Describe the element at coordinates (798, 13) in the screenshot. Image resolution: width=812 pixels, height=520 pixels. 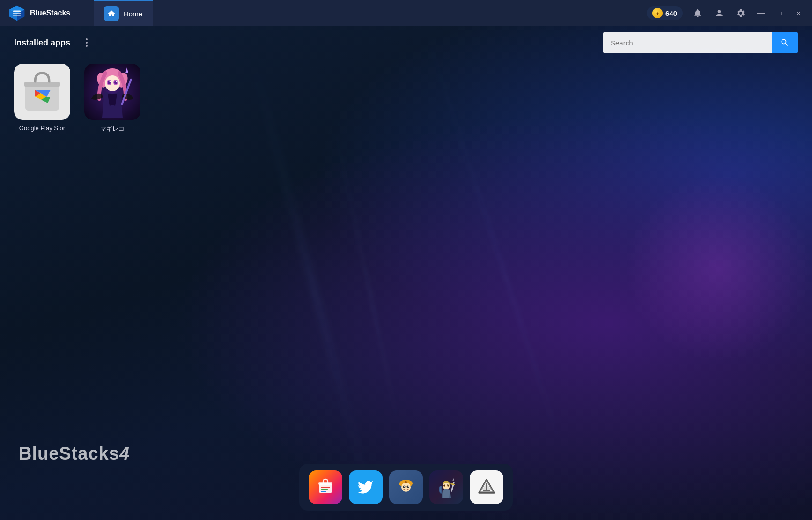
I see `close-button: ✕` at that location.